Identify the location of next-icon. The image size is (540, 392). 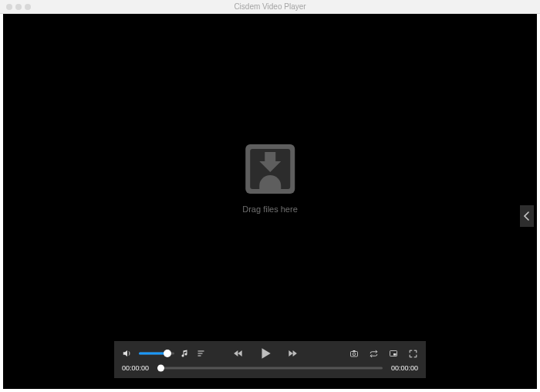
(292, 353).